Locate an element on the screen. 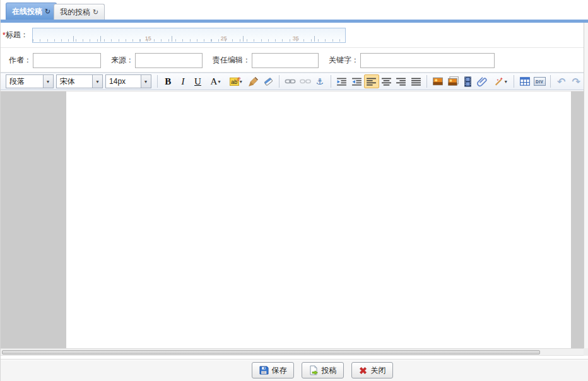 Image resolution: width=588 pixels, height=381 pixels. tab-online-submission-label: 在线投稿 is located at coordinates (27, 11).